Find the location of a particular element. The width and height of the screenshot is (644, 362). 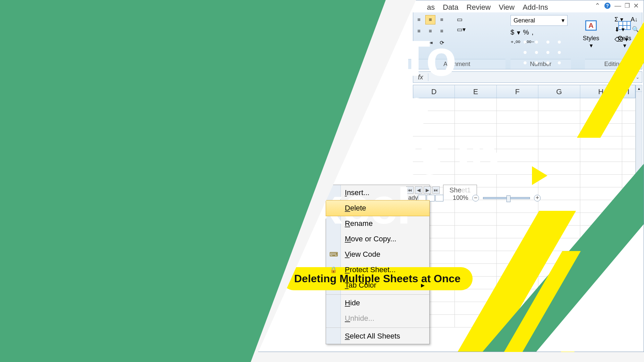

window-controls: ⌃ ? — ❐ ✕ is located at coordinates (617, 6).